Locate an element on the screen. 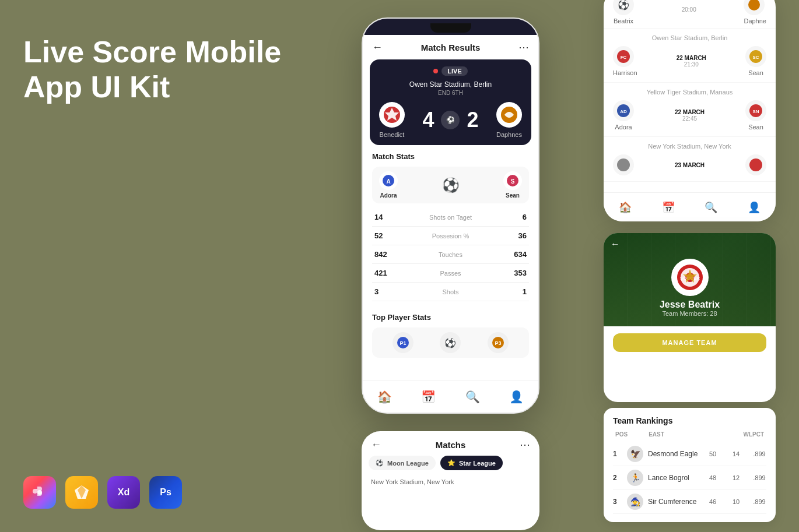 This screenshot has width=799, height=532. right-nav-profile: 👤 is located at coordinates (754, 207).